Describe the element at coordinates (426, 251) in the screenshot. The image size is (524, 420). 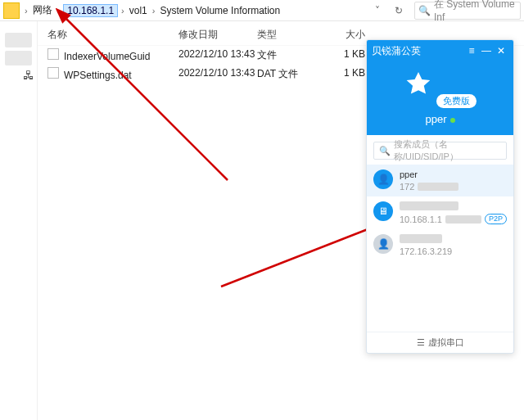
I see `member-ip: 172.16.3.219` at that location.